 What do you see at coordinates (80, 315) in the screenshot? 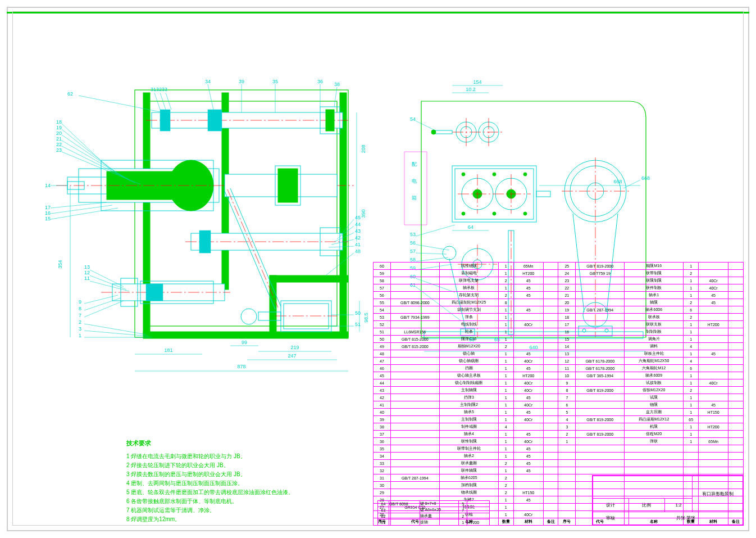
I see `svg-text: 7` at bounding box center [80, 315].